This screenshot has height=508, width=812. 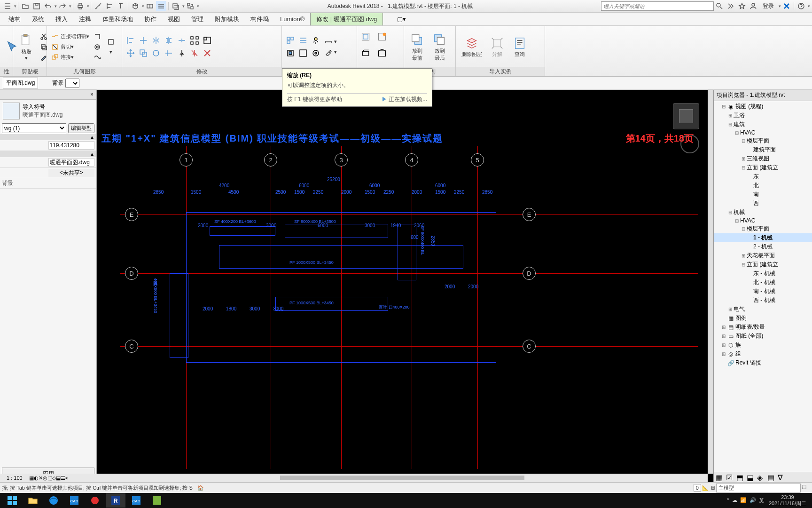 What do you see at coordinates (182, 40) in the screenshot?
I see `split-tool` at bounding box center [182, 40].